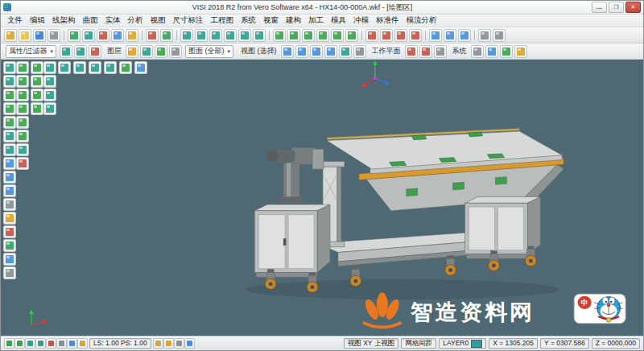 The image size is (644, 351). What do you see at coordinates (462, 343) in the screenshot?
I see `layer-field: LAYER0` at bounding box center [462, 343].